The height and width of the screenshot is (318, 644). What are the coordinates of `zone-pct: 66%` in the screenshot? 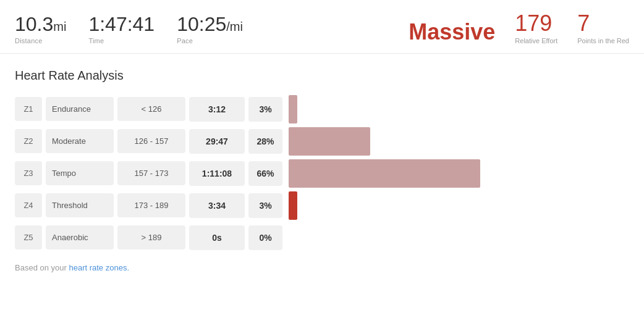 It's located at (266, 174).